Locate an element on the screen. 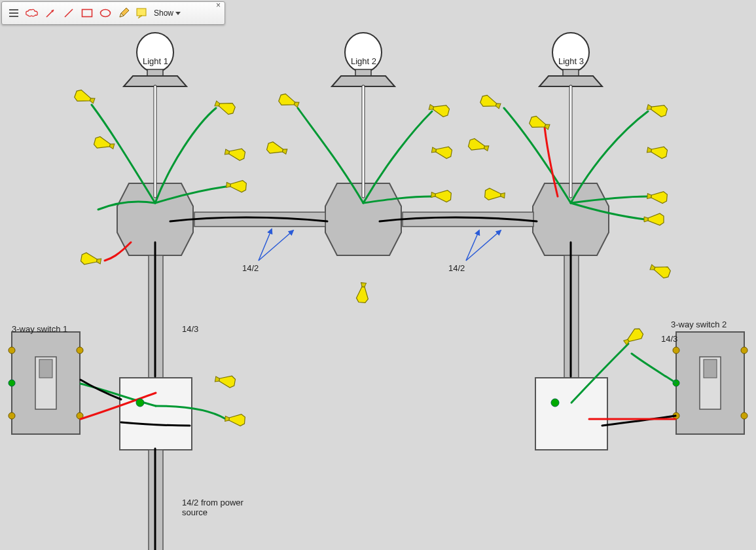 The width and height of the screenshot is (756, 550). light-1-label: Light 1 is located at coordinates (156, 62).